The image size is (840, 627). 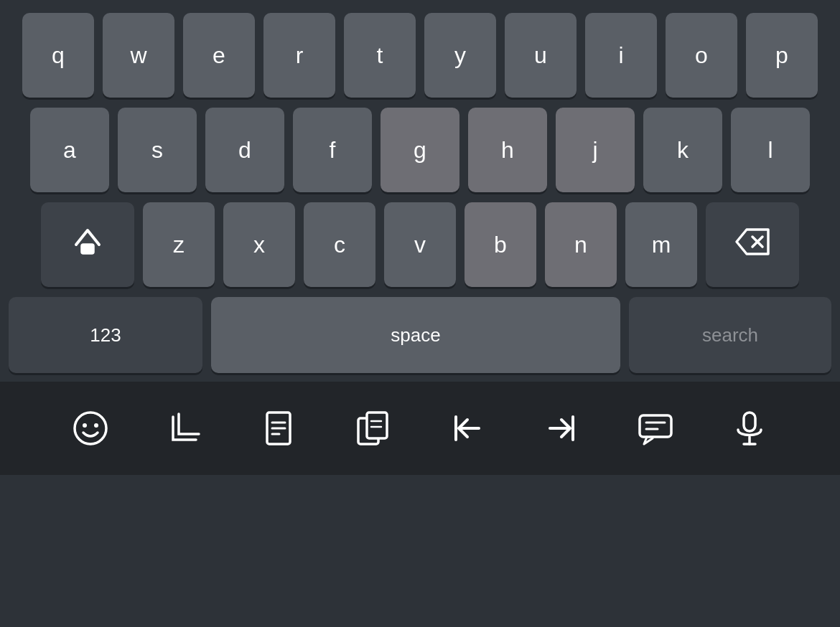 I want to click on keyboard-row-1: q w e r t y u i o p, so click(x=420, y=55).